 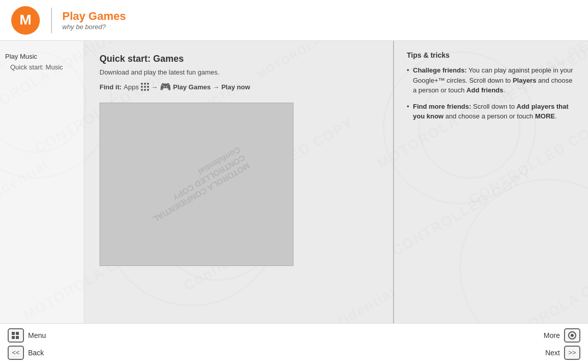 I want to click on tip-item-2: Find more friends: Scroll down to Add pl…, so click(x=491, y=111).